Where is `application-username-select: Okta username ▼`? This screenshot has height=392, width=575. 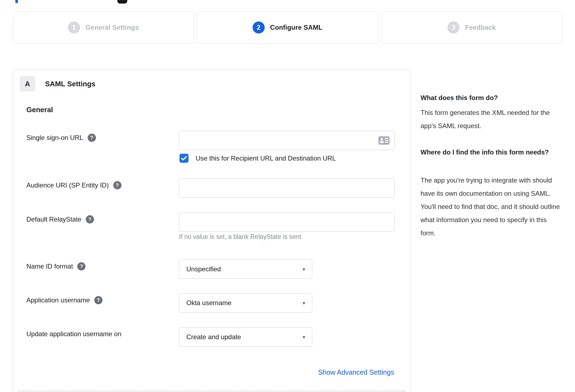
application-username-select: Okta username ▼ is located at coordinates (246, 303).